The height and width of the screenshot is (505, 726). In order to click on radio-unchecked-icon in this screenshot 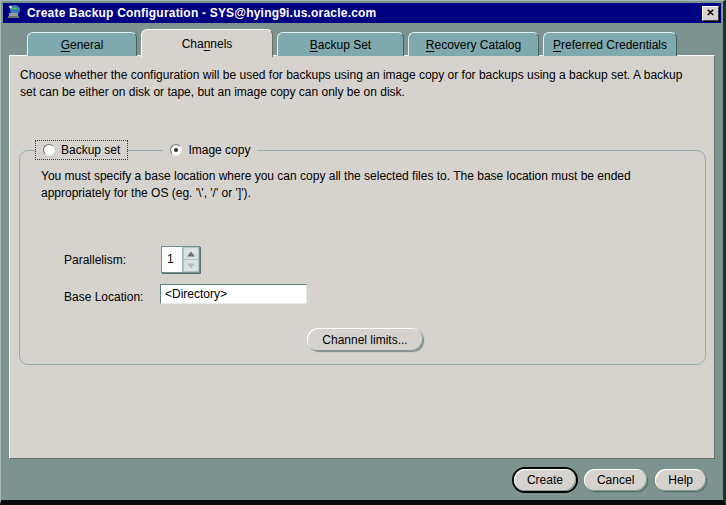, I will do `click(49, 150)`.